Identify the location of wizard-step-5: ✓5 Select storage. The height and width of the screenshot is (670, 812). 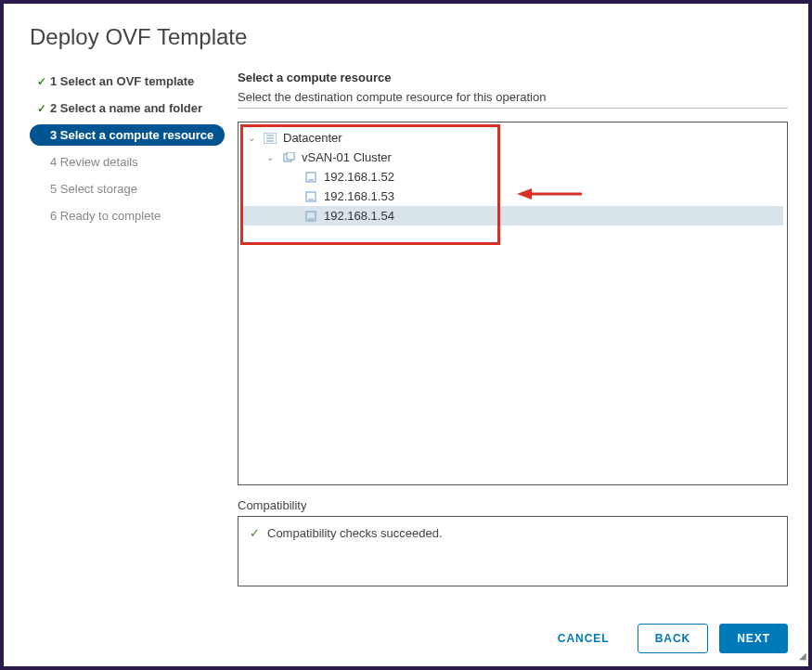
(127, 189).